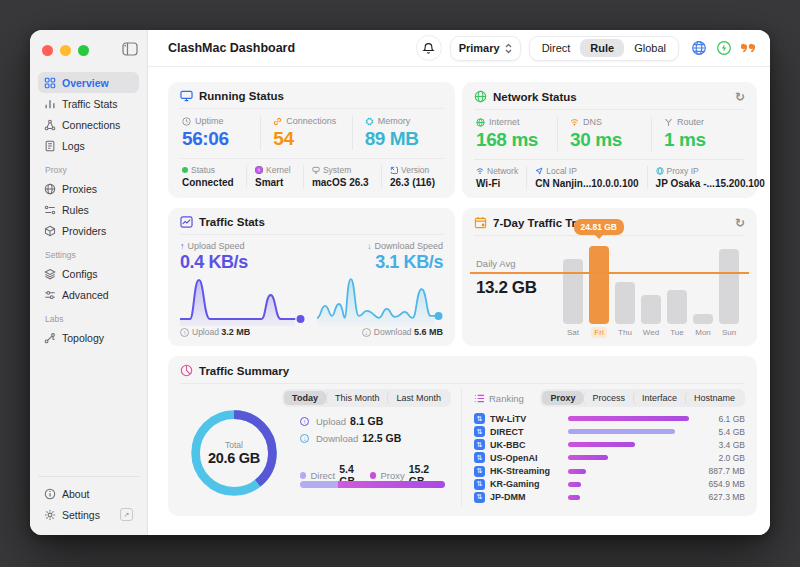 The height and width of the screenshot is (567, 800). I want to click on mode-global: Global, so click(650, 48).